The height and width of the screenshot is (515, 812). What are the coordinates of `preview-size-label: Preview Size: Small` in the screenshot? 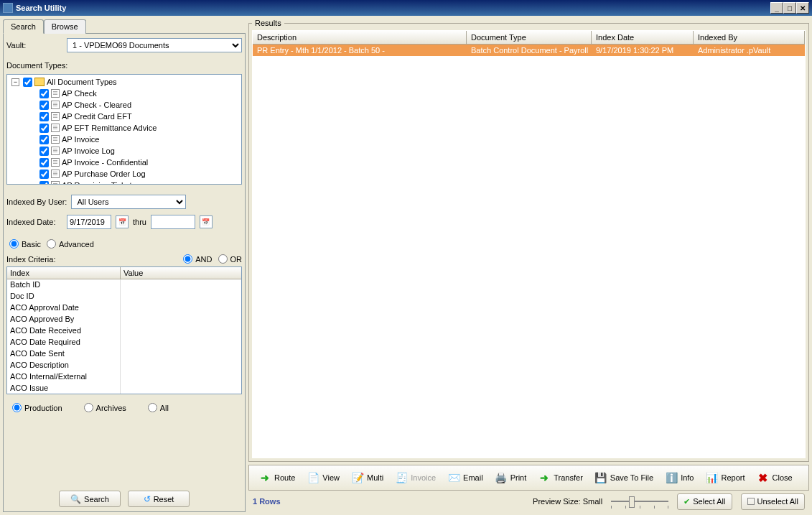 It's located at (567, 501).